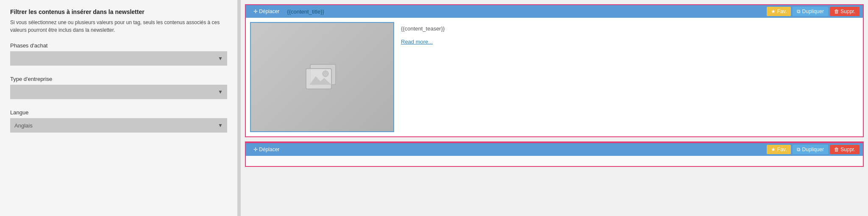  I want to click on block2-dupliquer-button: ⧉ Dupliquer, so click(810, 150).